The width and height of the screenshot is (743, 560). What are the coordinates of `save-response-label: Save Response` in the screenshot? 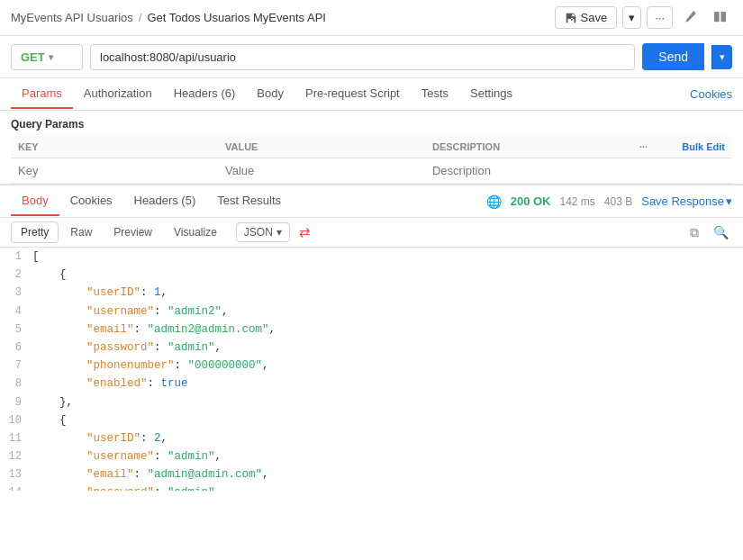 It's located at (683, 202).